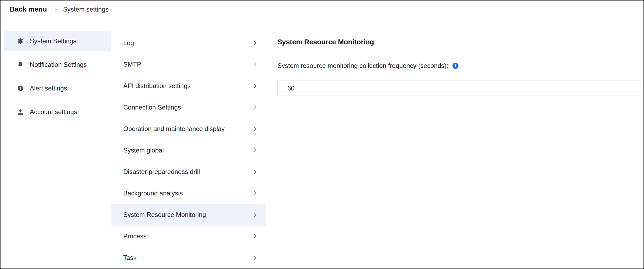 The image size is (644, 269). What do you see at coordinates (459, 88) in the screenshot?
I see `frequency-input` at bounding box center [459, 88].